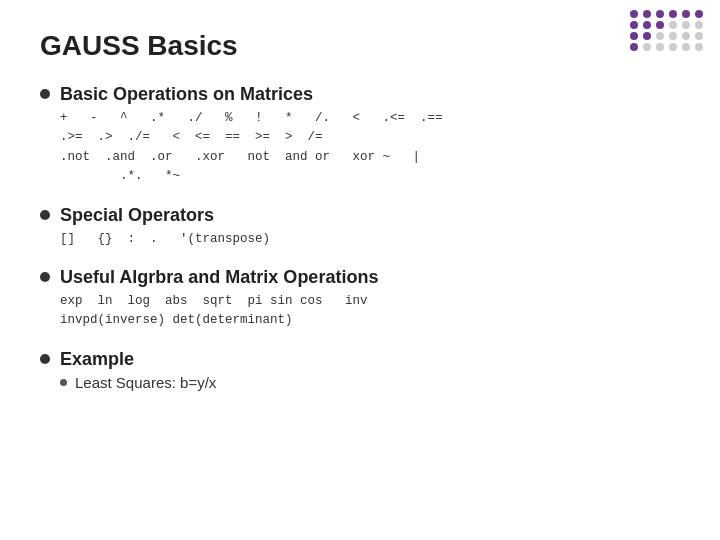  What do you see at coordinates (370, 227) in the screenshot?
I see `section-content-special-ops: Special Operators[] {} : . '(transpose)` at bounding box center [370, 227].